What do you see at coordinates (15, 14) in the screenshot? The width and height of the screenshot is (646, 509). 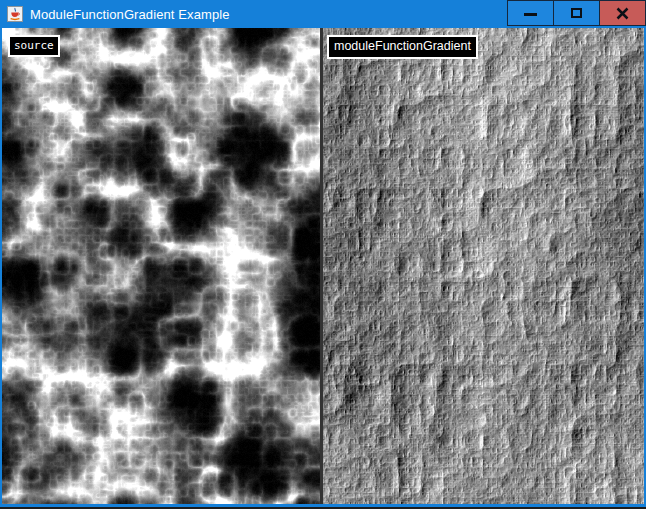 I see `java-coffee-cup-icon` at bounding box center [15, 14].